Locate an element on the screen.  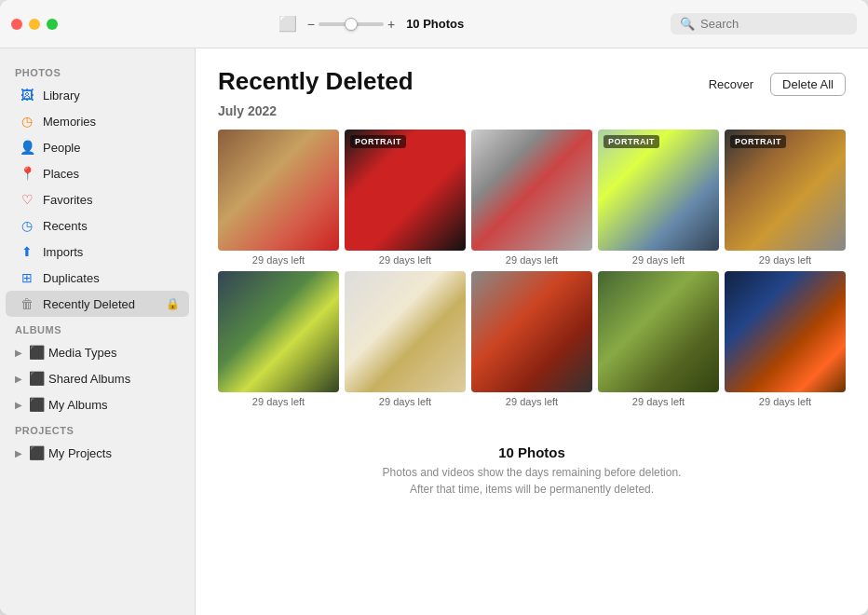
sidebar-item-places-label: Places is located at coordinates (61, 173).